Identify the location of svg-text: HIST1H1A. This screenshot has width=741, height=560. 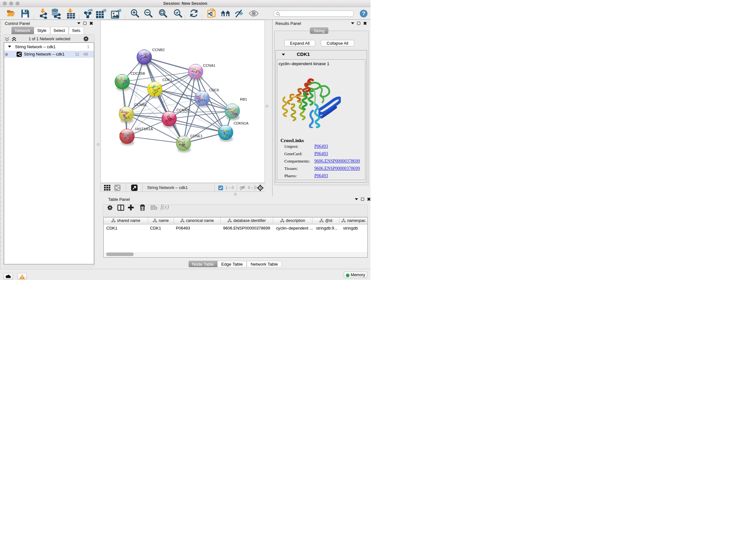
(144, 129).